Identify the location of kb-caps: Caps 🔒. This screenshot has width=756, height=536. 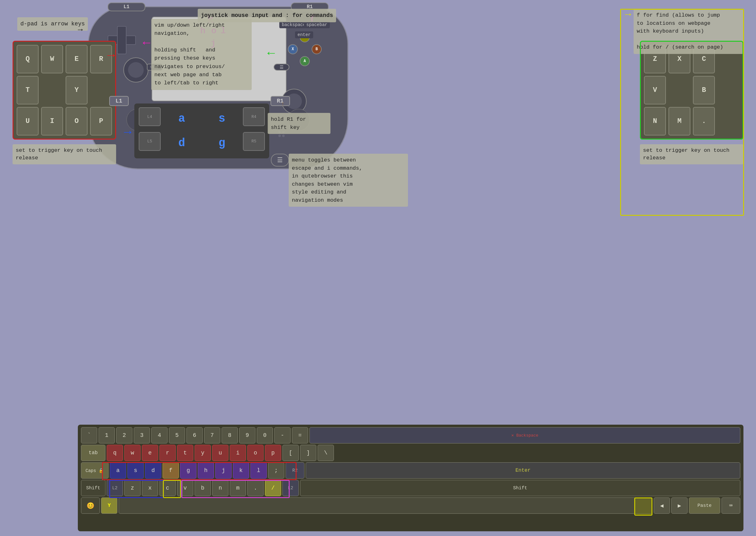
(95, 471).